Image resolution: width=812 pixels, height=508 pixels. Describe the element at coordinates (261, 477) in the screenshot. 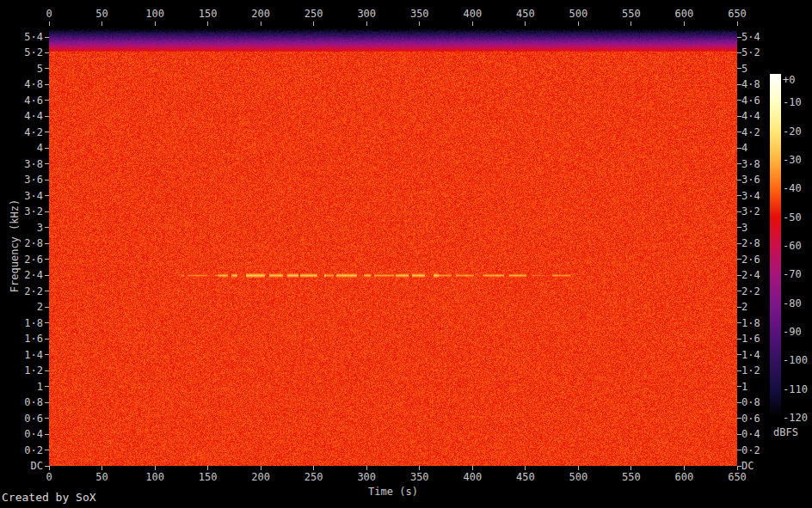

I see `time-tick-label-bottom: 200` at that location.